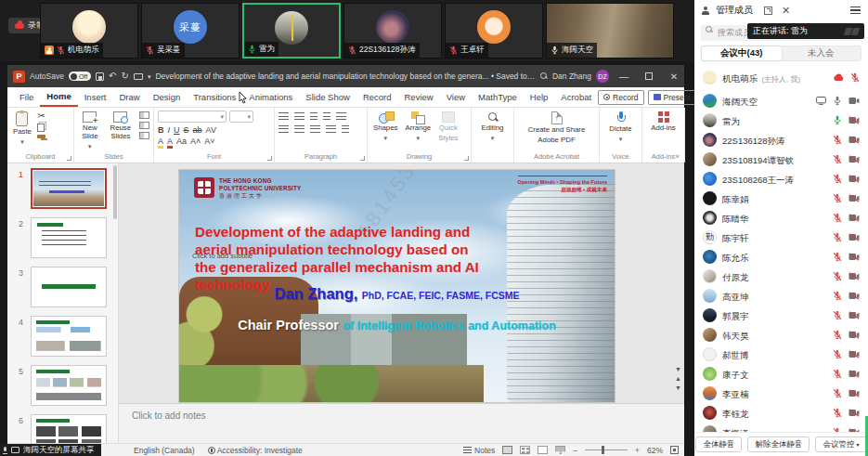 The height and width of the screenshot is (456, 868). Describe the element at coordinates (164, 450) in the screenshot. I see `language-status: English (Canada)` at that location.